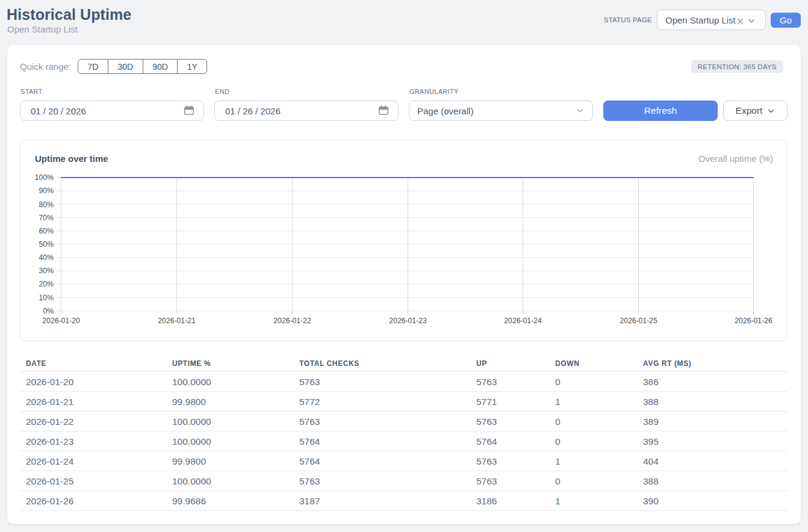 Image resolution: width=808 pixels, height=532 pixels. What do you see at coordinates (47, 271) in the screenshot?
I see `svg-text: 30%` at bounding box center [47, 271].